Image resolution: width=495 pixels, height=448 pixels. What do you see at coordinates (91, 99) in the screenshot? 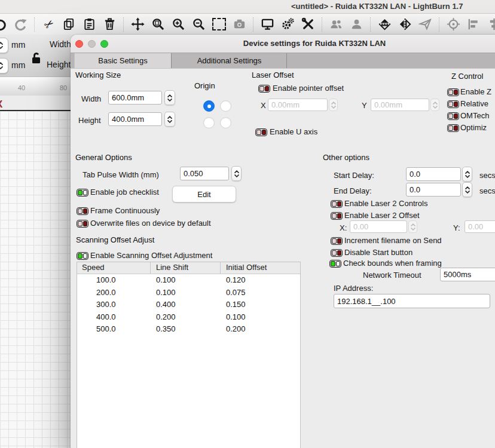
I see `width-label: Width` at bounding box center [91, 99].